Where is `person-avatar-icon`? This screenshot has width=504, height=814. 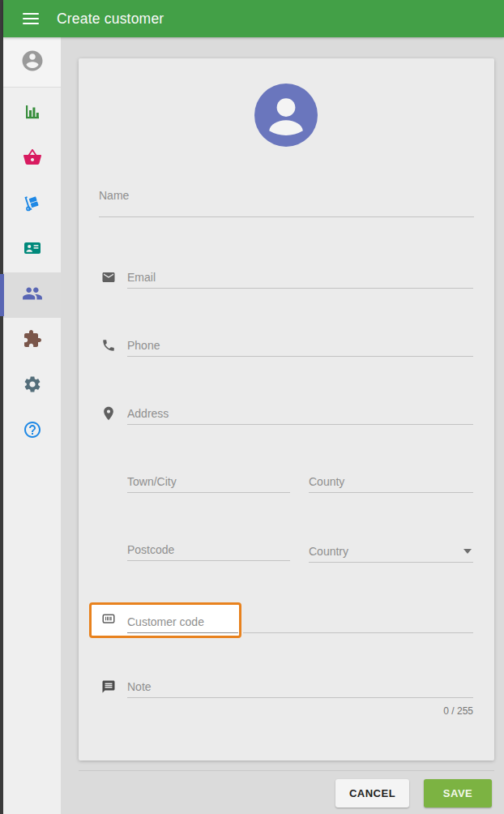
person-avatar-icon is located at coordinates (286, 115).